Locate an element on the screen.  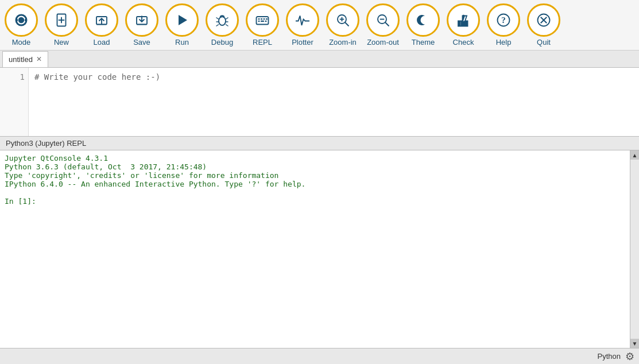
save-label: Save is located at coordinates (142, 42).